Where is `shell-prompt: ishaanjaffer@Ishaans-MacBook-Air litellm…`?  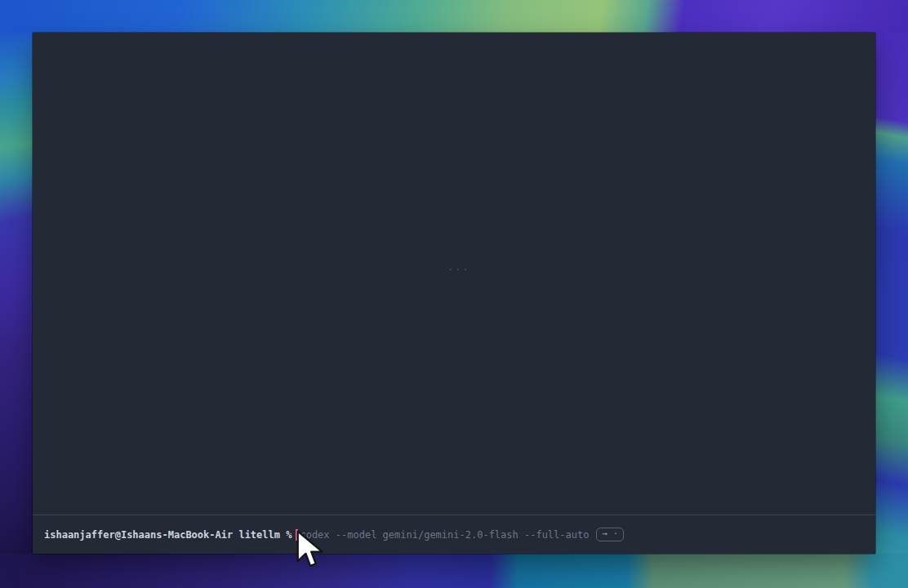
shell-prompt: ishaanjaffer@Ishaans-MacBook-Air litellm… is located at coordinates (168, 535).